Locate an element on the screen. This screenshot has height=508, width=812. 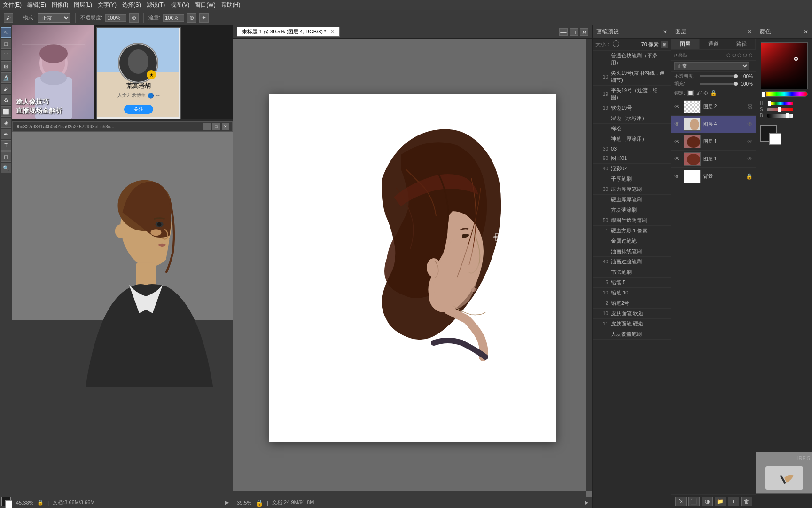
lasso-tool: ⌒ is located at coordinates (6, 55).